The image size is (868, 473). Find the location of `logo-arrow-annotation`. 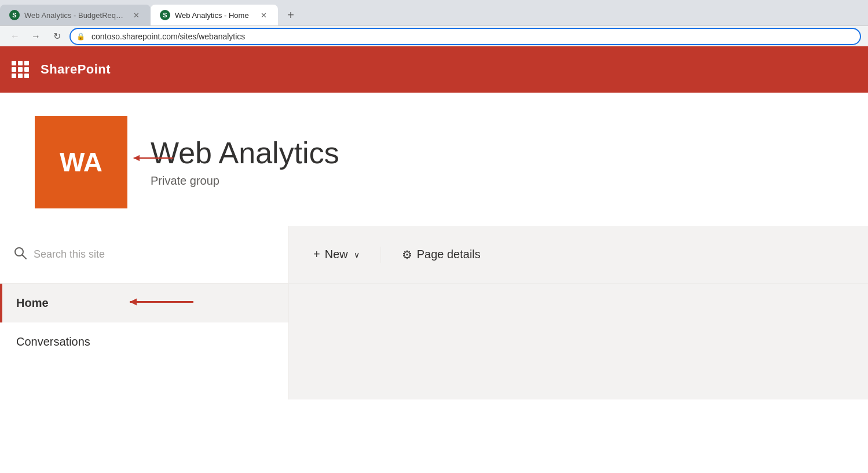

logo-arrow-annotation is located at coordinates (153, 159).